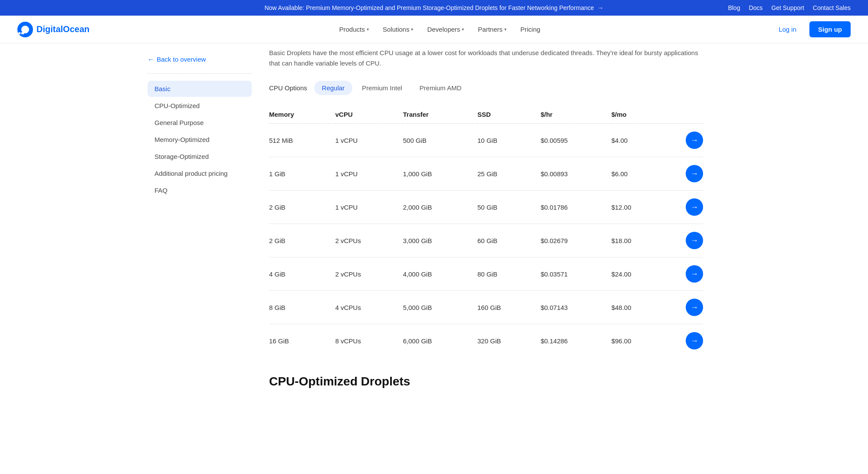  I want to click on arrow-left-icon: ←, so click(151, 59).